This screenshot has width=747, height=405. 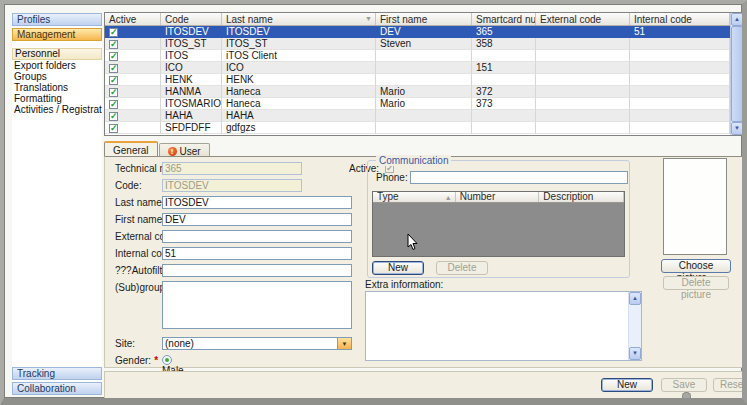 What do you see at coordinates (504, 44) in the screenshot?
I see `cell-smartcard: 358` at bounding box center [504, 44].